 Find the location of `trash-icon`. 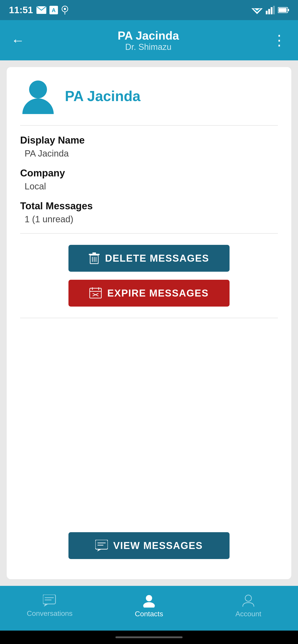

trash-icon is located at coordinates (94, 258).